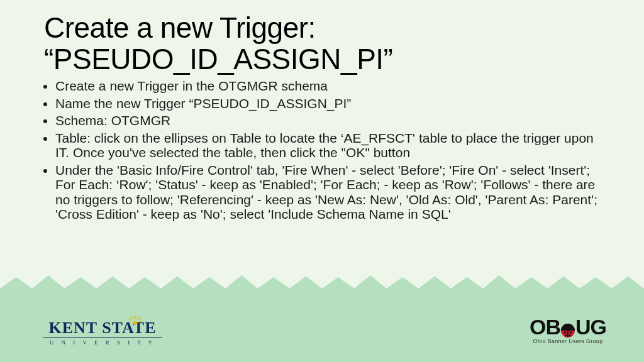 The height and width of the screenshot is (362, 644). I want to click on bullet-item: Table: click on the ellipses on Table to…, so click(328, 146).